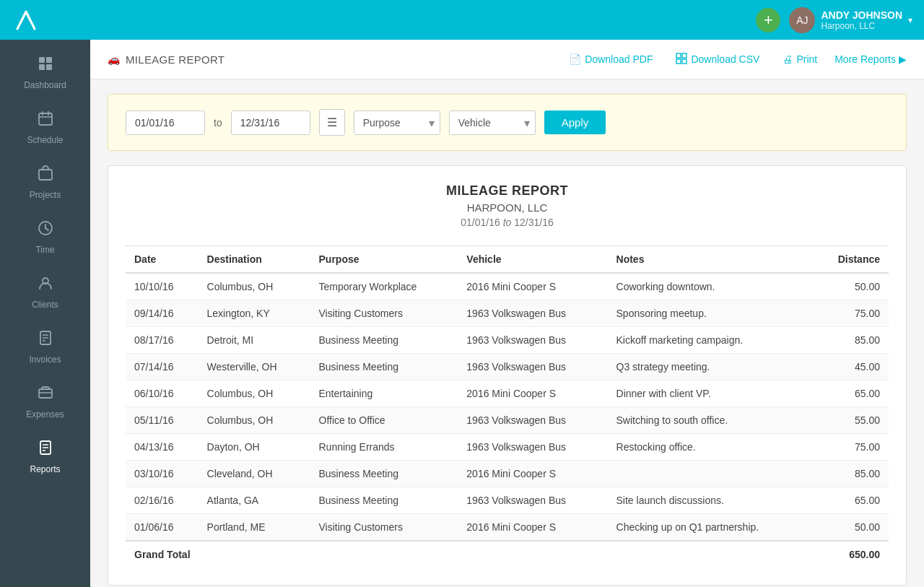 The width and height of the screenshot is (924, 587). What do you see at coordinates (710, 501) in the screenshot?
I see `cell-notes: Site launch discussions.` at bounding box center [710, 501].